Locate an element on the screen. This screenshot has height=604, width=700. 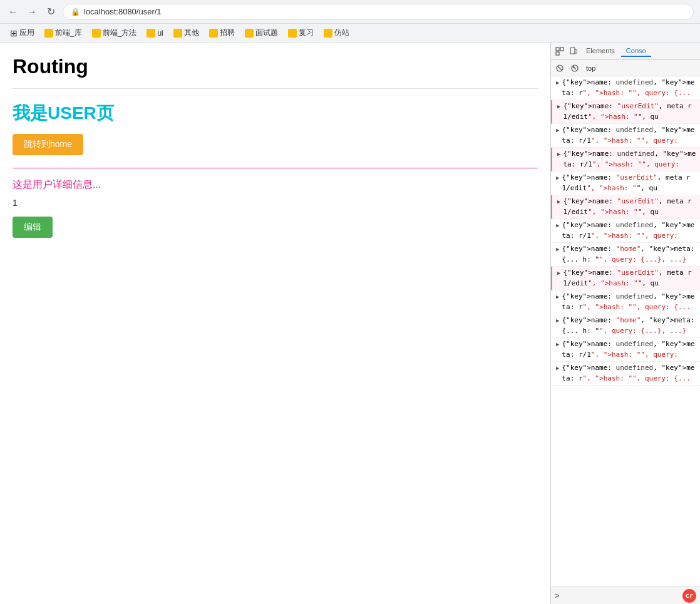
edit-button: 编辑 is located at coordinates (33, 227).